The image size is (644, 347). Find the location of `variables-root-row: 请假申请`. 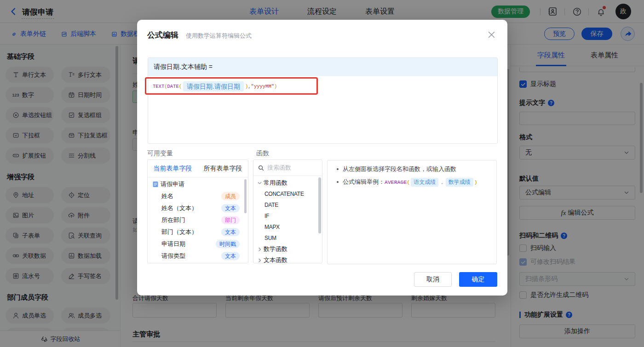

variables-root-row: 请假申请 is located at coordinates (198, 184).